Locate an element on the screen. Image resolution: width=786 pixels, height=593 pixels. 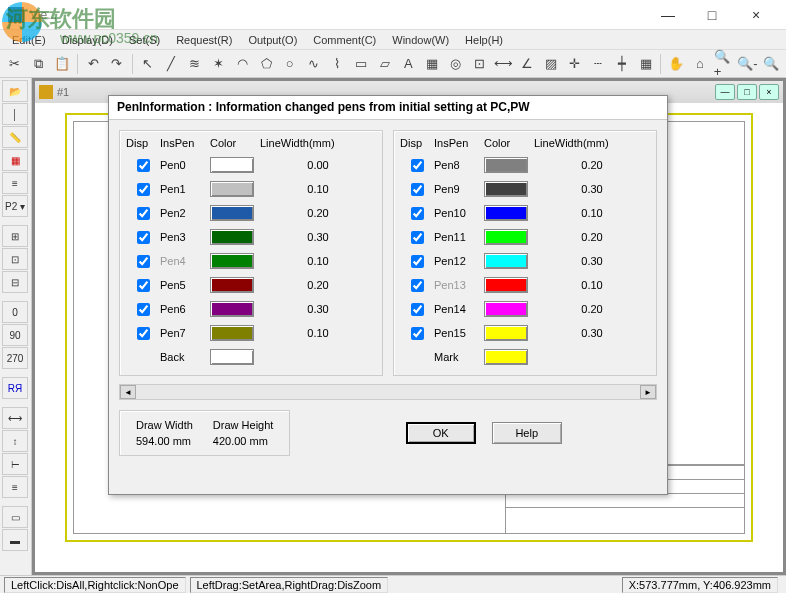
tool-center-icon: ✛ is located at coordinates (575, 64).